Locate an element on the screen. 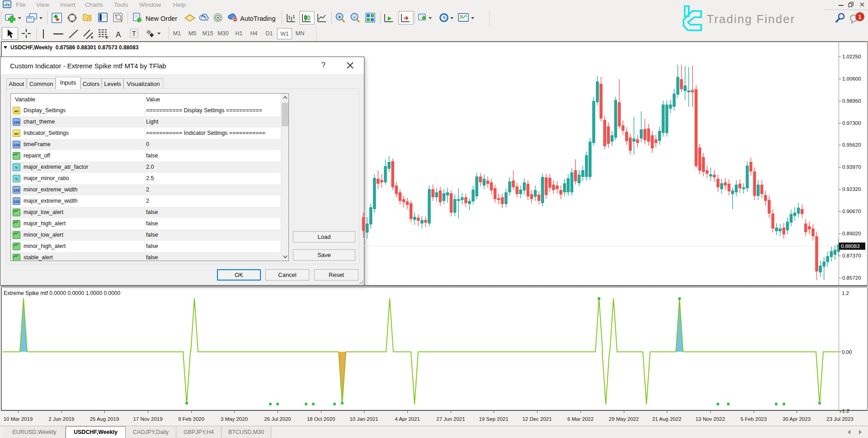  svg-text: 1 is located at coordinates (860, 17).